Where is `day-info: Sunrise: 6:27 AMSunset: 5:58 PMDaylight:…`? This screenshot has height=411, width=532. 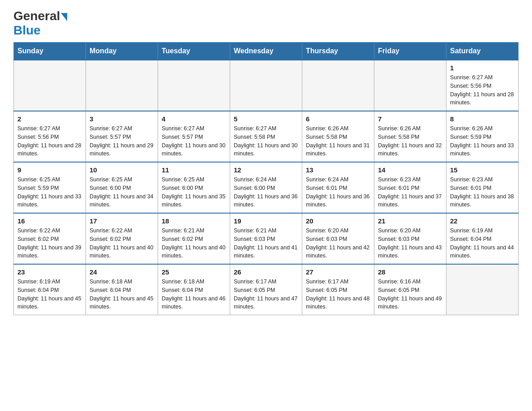 day-info: Sunrise: 6:27 AMSunset: 5:58 PMDaylight:… is located at coordinates (266, 141).